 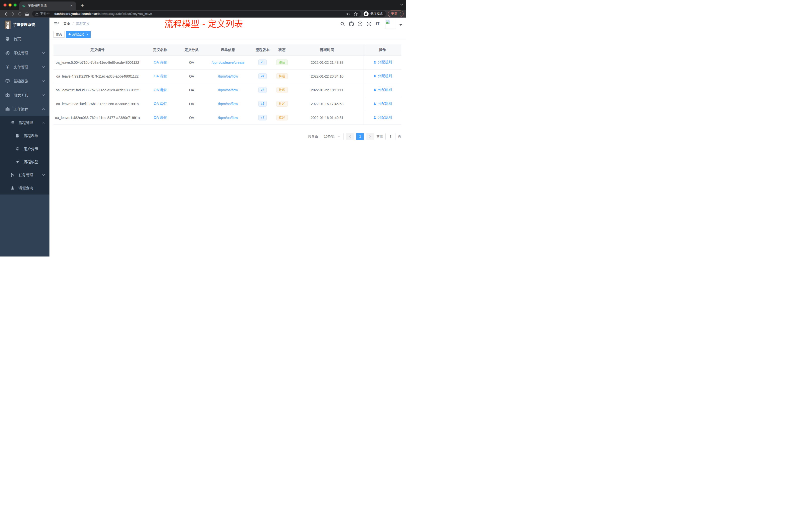 What do you see at coordinates (5, 5) in the screenshot?
I see `window-close-button` at bounding box center [5, 5].